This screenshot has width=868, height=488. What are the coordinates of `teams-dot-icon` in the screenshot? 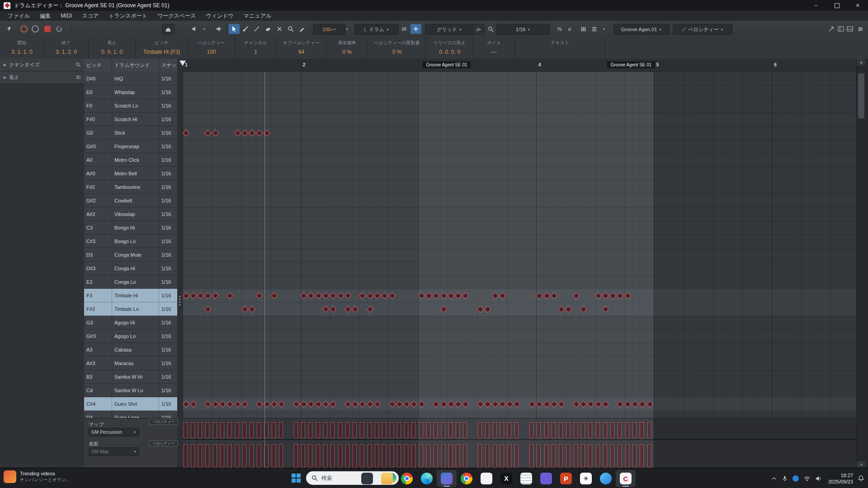 It's located at (796, 479).